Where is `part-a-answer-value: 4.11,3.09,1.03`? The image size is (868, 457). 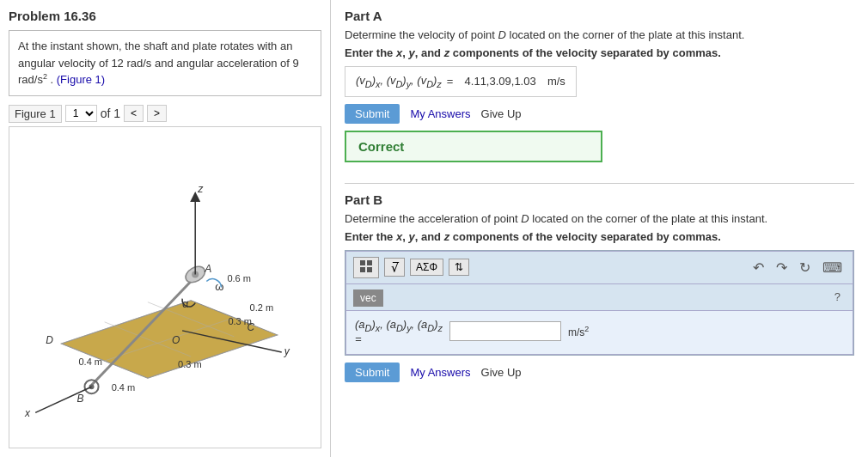 part-a-answer-value: 4.11,3.09,1.03 is located at coordinates (500, 81).